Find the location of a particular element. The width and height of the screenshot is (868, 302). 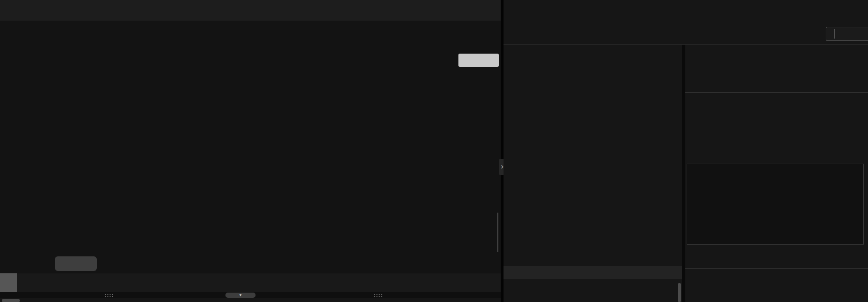

period-toolbar is located at coordinates (250, 10).